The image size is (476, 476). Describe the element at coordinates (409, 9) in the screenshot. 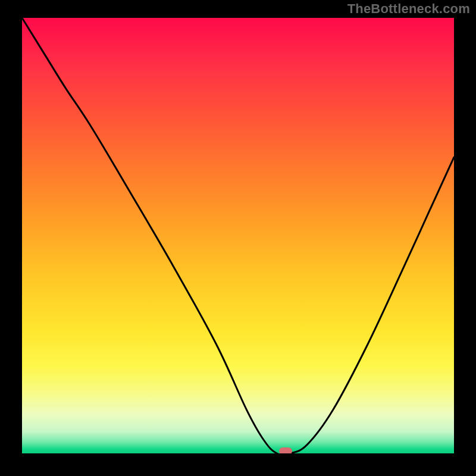

I see `watermark-text: TheBottleneck.com` at that location.